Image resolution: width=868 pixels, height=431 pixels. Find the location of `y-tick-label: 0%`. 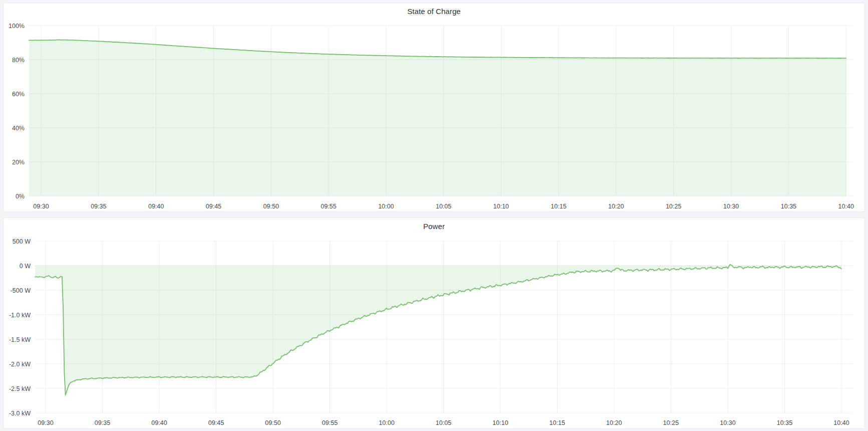

y-tick-label: 0% is located at coordinates (20, 196).